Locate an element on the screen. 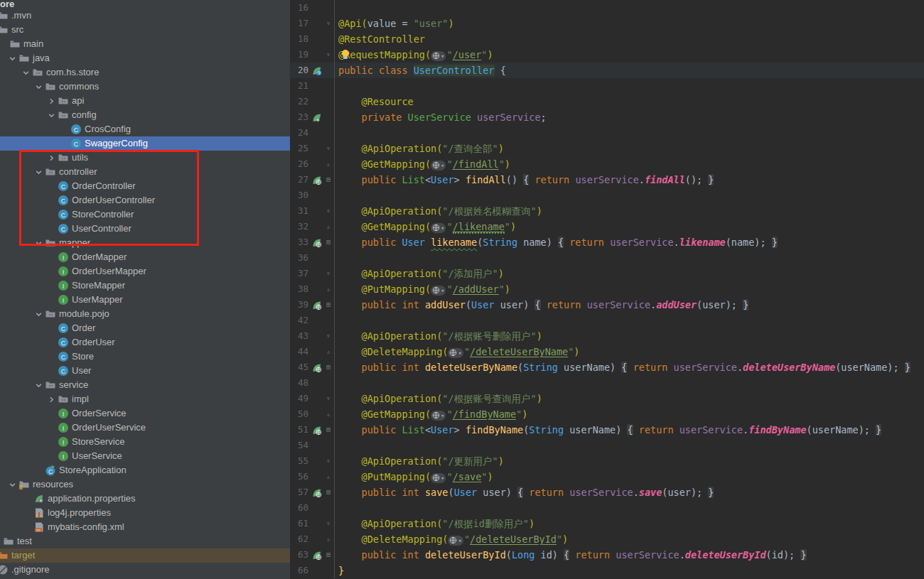 The width and height of the screenshot is (924, 579). tree-item-storemapper: IStoreMapper is located at coordinates (145, 286).